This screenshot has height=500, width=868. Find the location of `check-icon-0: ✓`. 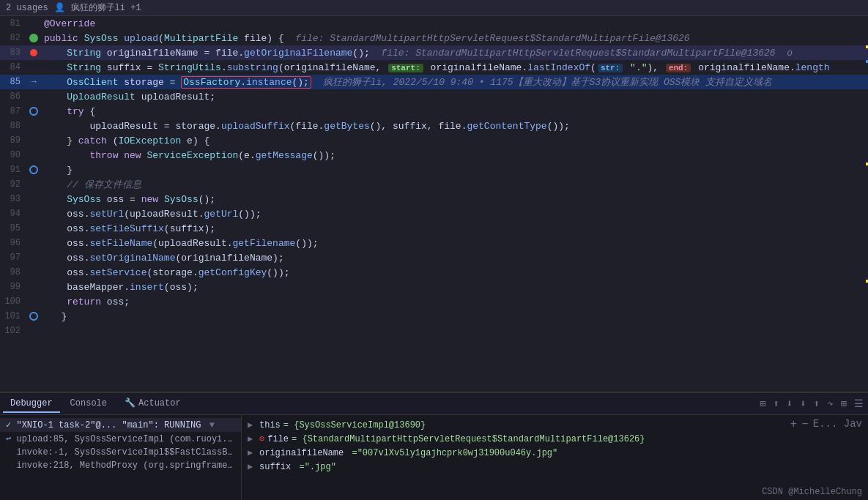

check-icon-0: ✓ is located at coordinates (9, 425).